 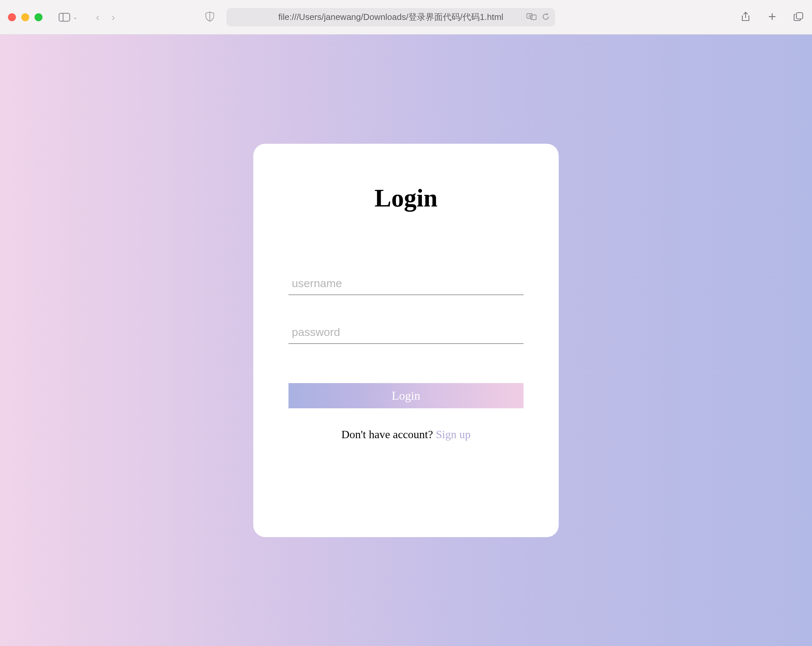 I want to click on signup-link: Sign up, so click(x=453, y=434).